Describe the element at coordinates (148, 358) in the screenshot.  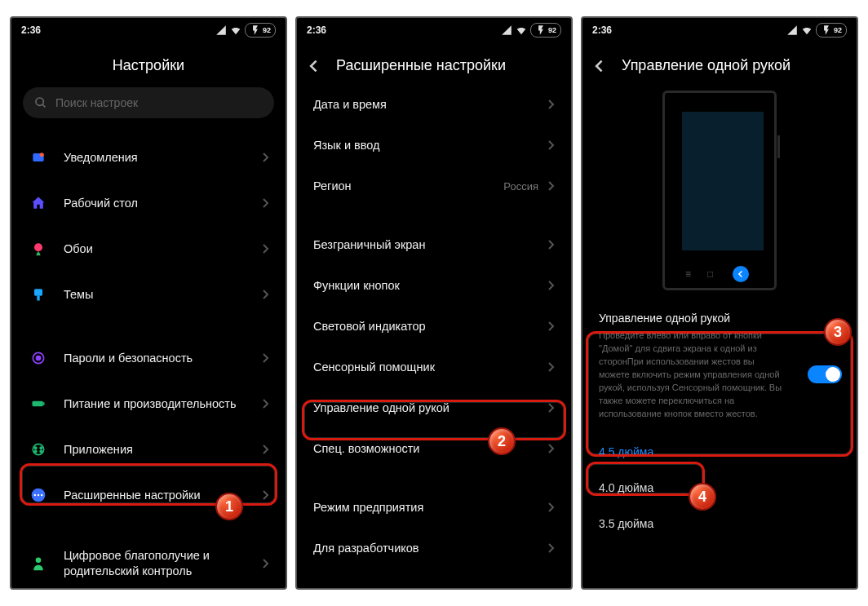
I see `row-security: Пароли и безопасность` at that location.